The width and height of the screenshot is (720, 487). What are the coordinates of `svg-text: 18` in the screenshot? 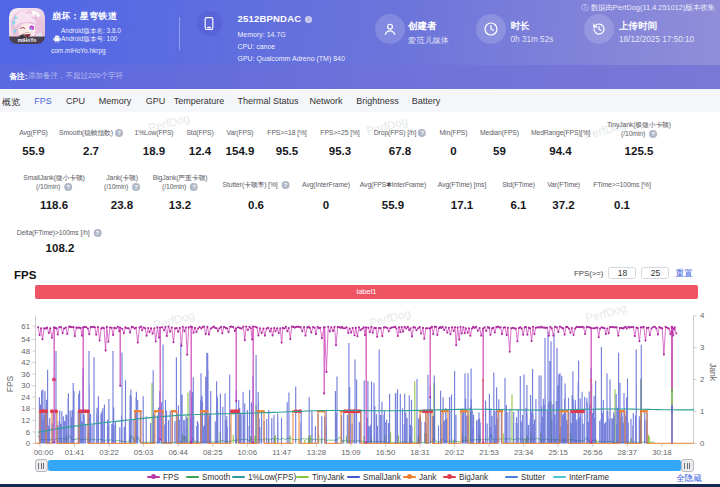 It's located at (26, 408).